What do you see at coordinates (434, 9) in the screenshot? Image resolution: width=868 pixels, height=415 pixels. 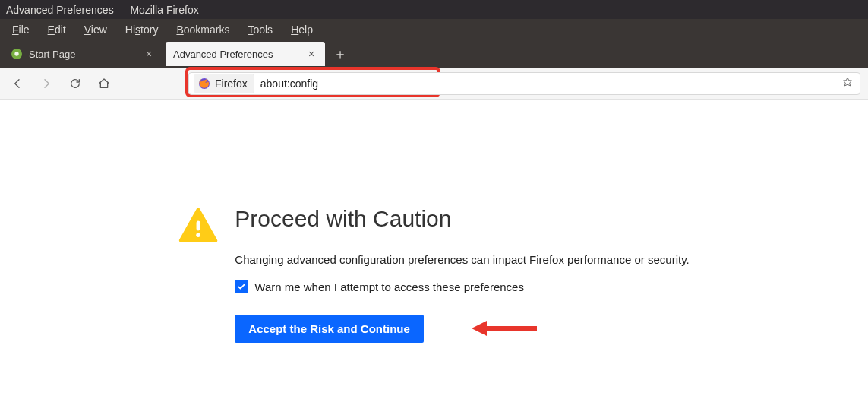 I see `window-title-bar: Advanced Preferences — Mozilla Firefox` at bounding box center [434, 9].